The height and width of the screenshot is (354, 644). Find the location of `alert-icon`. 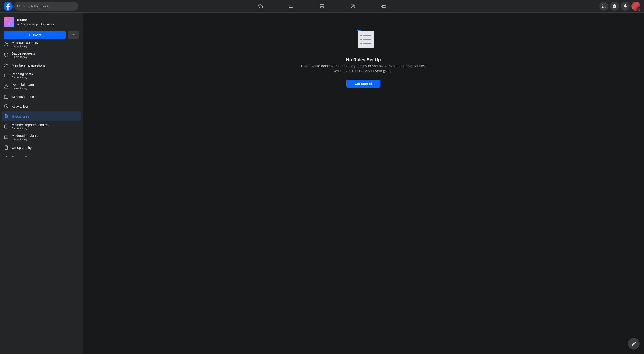

alert-icon is located at coordinates (6, 137).